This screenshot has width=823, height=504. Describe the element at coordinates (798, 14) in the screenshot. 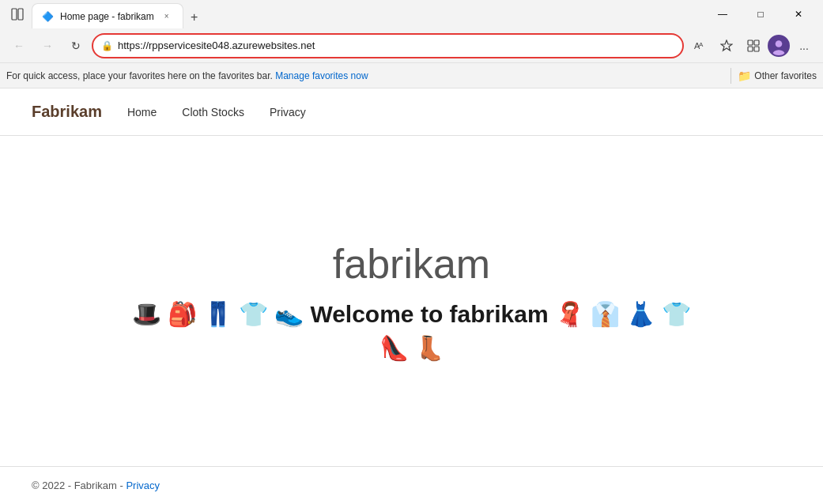

I see `close-button: ✕` at that location.